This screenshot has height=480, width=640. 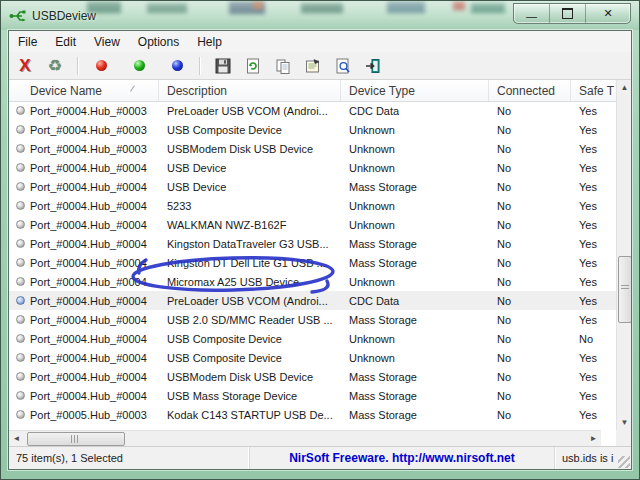 What do you see at coordinates (223, 66) in the screenshot?
I see `save-report-button` at bounding box center [223, 66].